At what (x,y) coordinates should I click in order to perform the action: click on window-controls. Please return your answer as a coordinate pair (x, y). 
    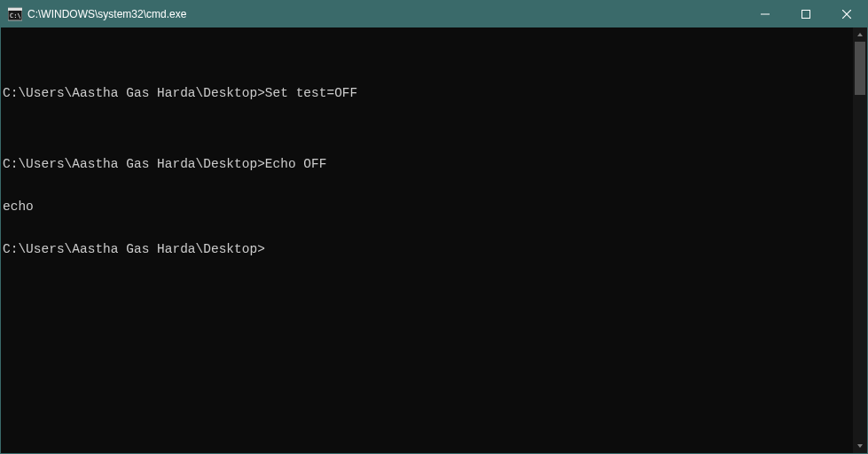
    Looking at the image, I should click on (806, 14).